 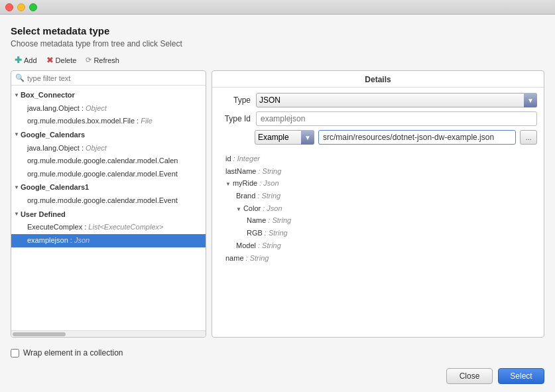 What do you see at coordinates (521, 376) in the screenshot?
I see `select-button: Select` at bounding box center [521, 376].